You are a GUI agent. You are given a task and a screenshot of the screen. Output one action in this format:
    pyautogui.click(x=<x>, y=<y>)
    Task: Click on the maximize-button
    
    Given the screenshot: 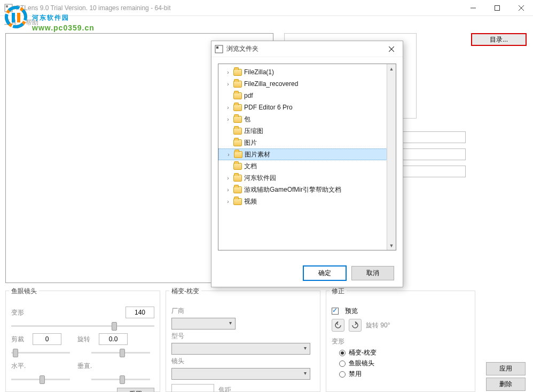 What is the action you would take?
    pyautogui.click(x=497, y=8)
    